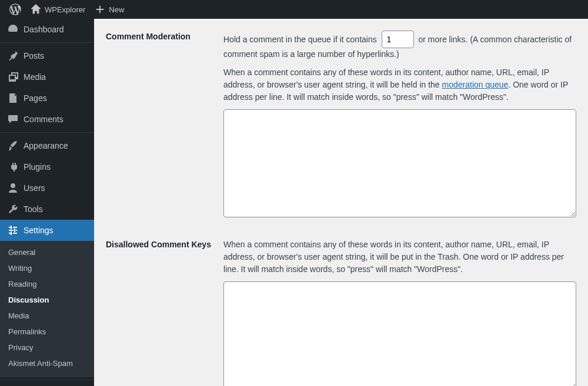 The width and height of the screenshot is (588, 386). I want to click on media-icon, so click(13, 77).